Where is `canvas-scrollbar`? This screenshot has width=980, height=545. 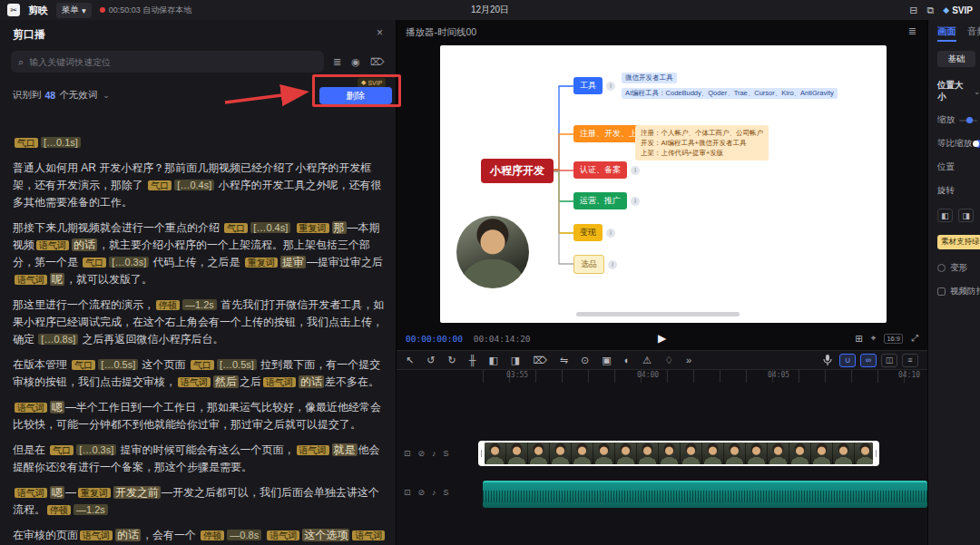 canvas-scrollbar is located at coordinates (658, 314).